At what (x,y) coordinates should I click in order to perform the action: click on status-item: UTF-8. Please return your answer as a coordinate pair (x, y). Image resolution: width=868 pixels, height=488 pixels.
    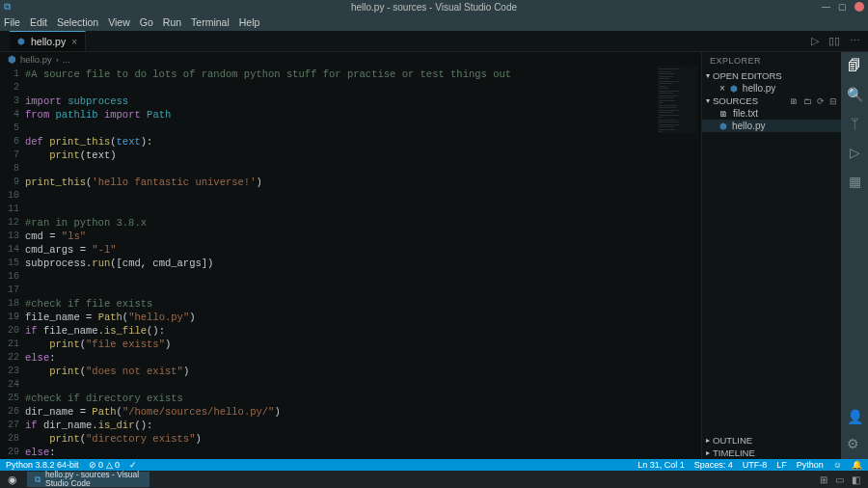
    Looking at the image, I should click on (755, 465).